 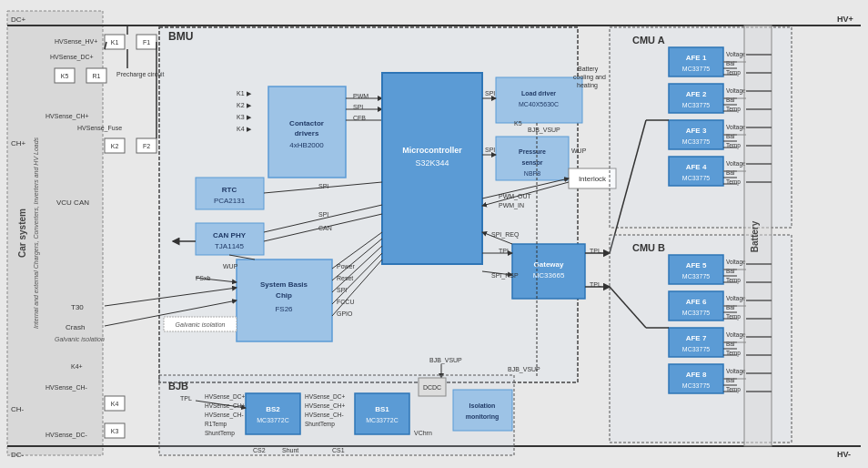 I want to click on svg-text: Microcontroller, so click(x=432, y=150).